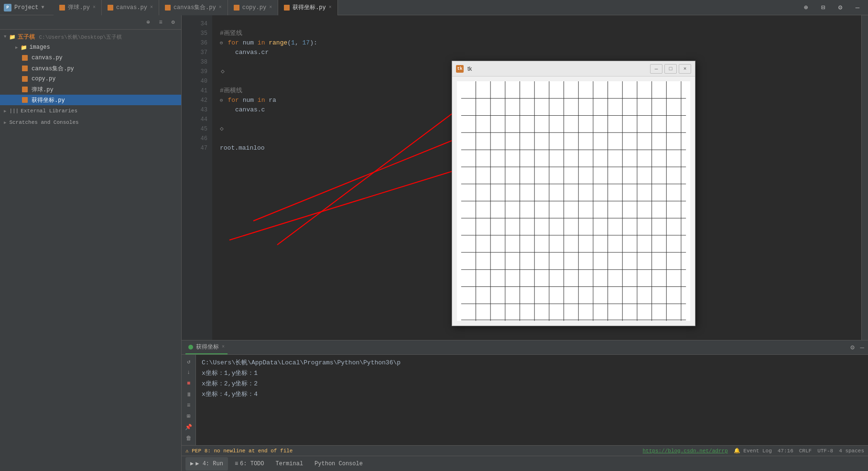 Image resolution: width=868 pixels, height=471 pixels. What do you see at coordinates (14, 111) in the screenshot?
I see `ext-libs-icon: |||` at bounding box center [14, 111].